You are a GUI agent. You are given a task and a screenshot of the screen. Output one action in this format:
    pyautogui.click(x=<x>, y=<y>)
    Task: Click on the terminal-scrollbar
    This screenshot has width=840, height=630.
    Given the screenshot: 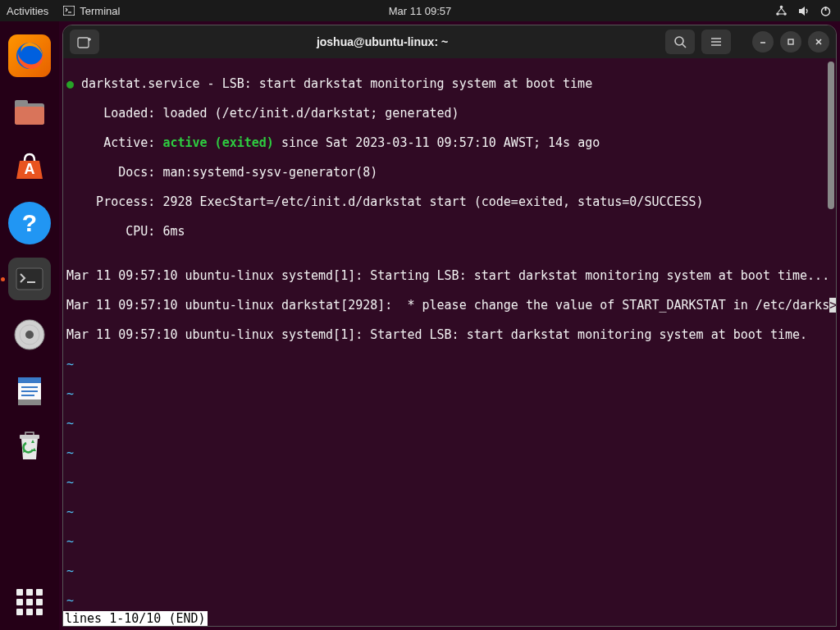 What is the action you would take?
    pyautogui.click(x=831, y=135)
    